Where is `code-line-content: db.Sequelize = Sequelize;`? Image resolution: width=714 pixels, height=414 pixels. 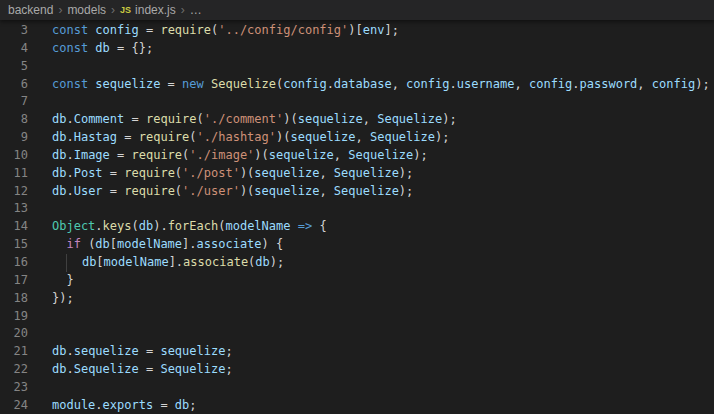
code-line-content: db.Sequelize = Sequelize; is located at coordinates (371, 370).